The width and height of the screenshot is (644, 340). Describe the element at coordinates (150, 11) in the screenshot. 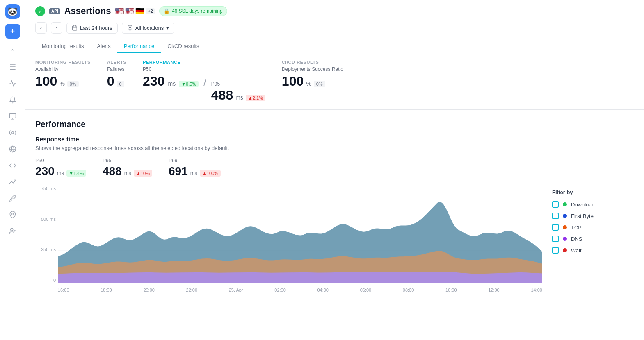

I see `plus-badge: +2` at that location.